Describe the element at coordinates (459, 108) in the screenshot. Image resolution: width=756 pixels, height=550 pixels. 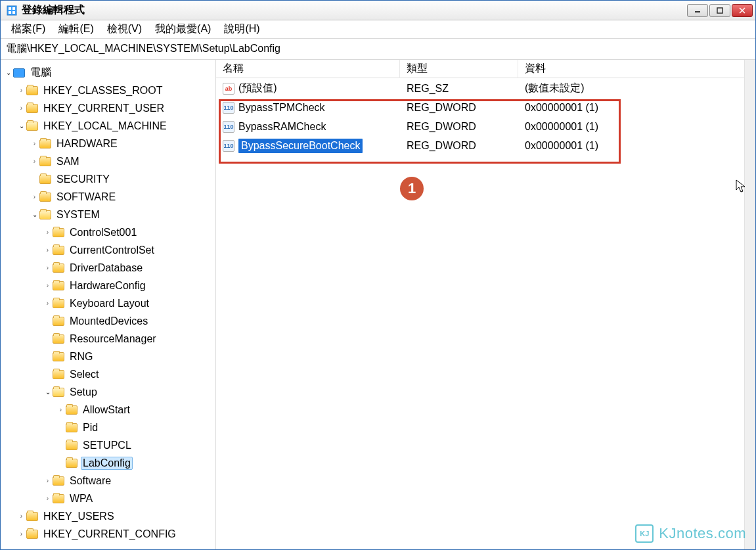
I see `value-type: REG_DWORD` at that location.